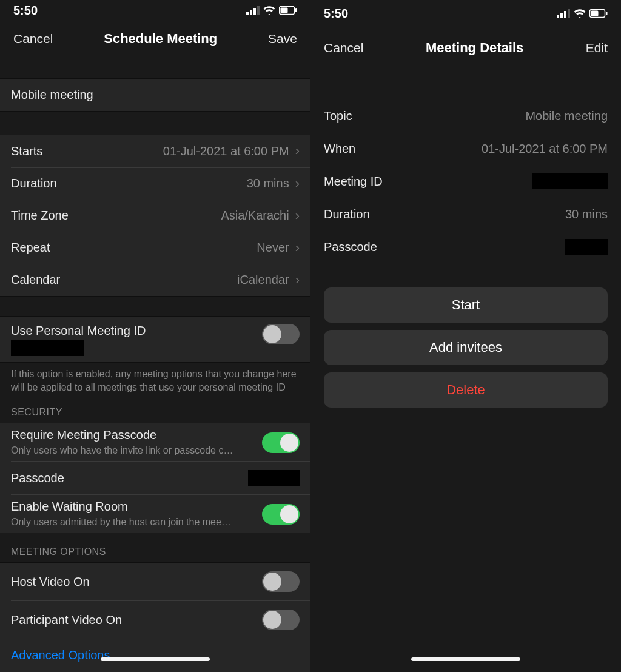  Describe the element at coordinates (545, 149) in the screenshot. I see `when-value: 01-Jul-2021 at 6:00 PM` at that location.